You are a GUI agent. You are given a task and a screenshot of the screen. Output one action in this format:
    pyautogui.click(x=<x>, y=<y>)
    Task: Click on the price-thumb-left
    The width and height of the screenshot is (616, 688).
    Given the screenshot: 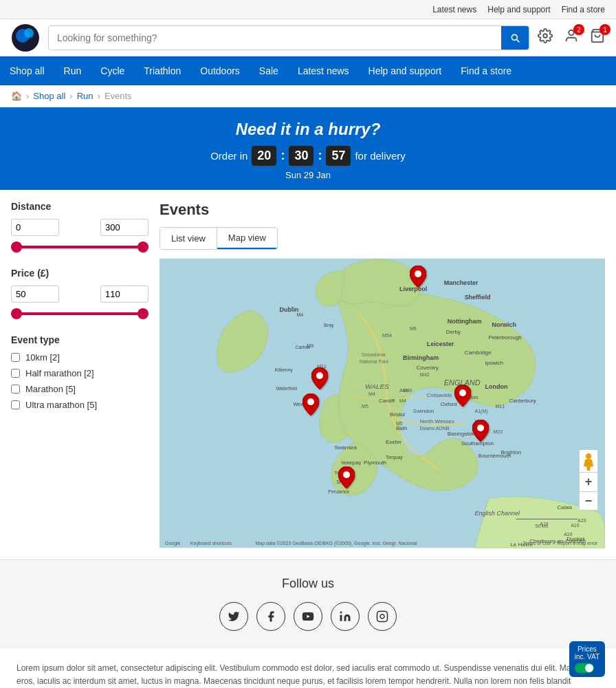 What is the action you would take?
    pyautogui.click(x=16, y=314)
    